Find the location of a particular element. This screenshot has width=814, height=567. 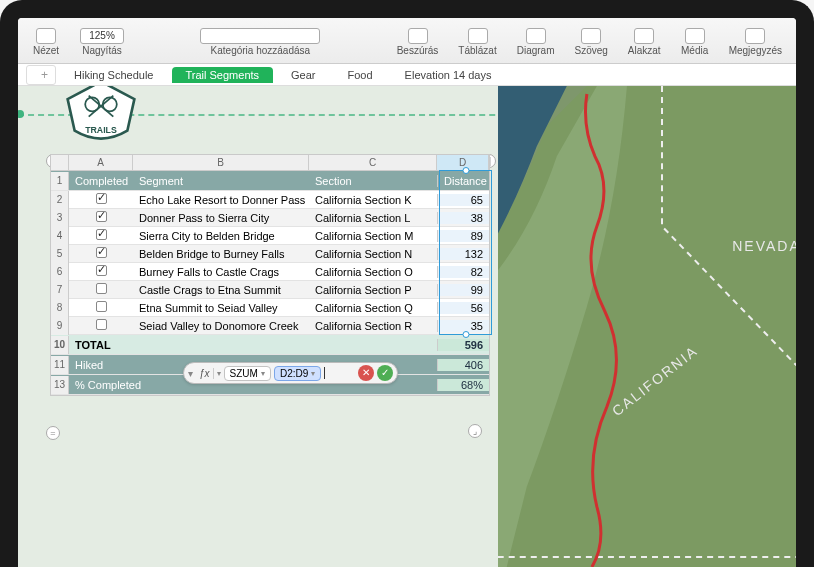

tab-hiking: Hiking Schedule is located at coordinates (114, 75).